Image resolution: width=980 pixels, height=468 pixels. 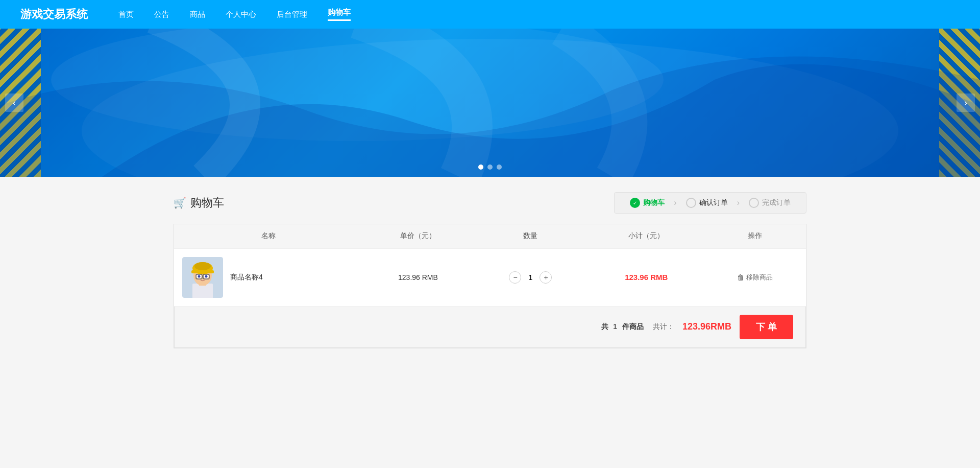 I want to click on cart-title: 🛒 购物车, so click(x=199, y=203).